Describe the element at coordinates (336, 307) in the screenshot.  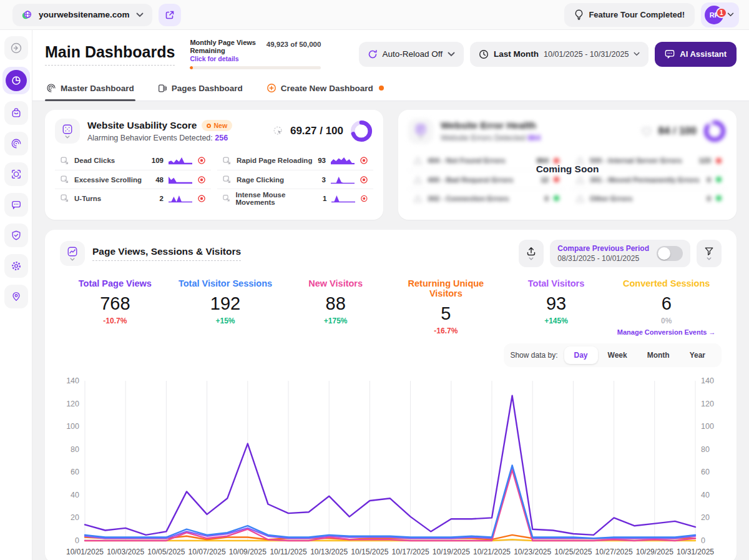
I see `stat-column: New Visitors 88 +175%` at that location.